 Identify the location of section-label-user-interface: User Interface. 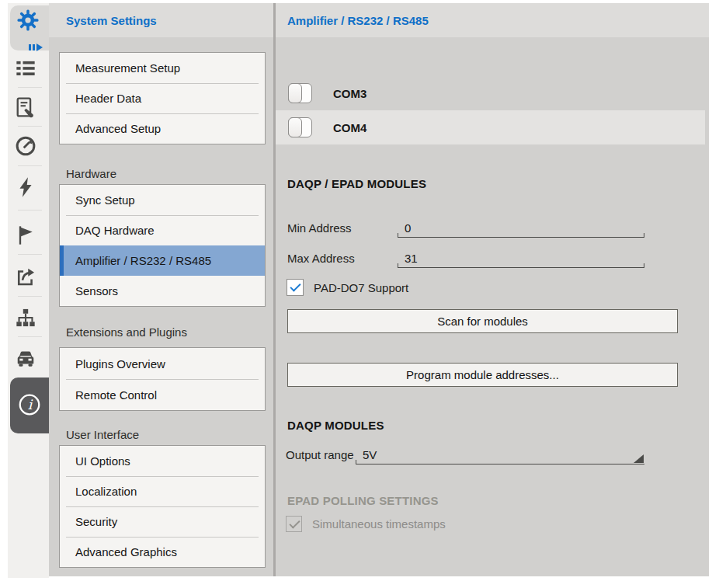
(102, 435).